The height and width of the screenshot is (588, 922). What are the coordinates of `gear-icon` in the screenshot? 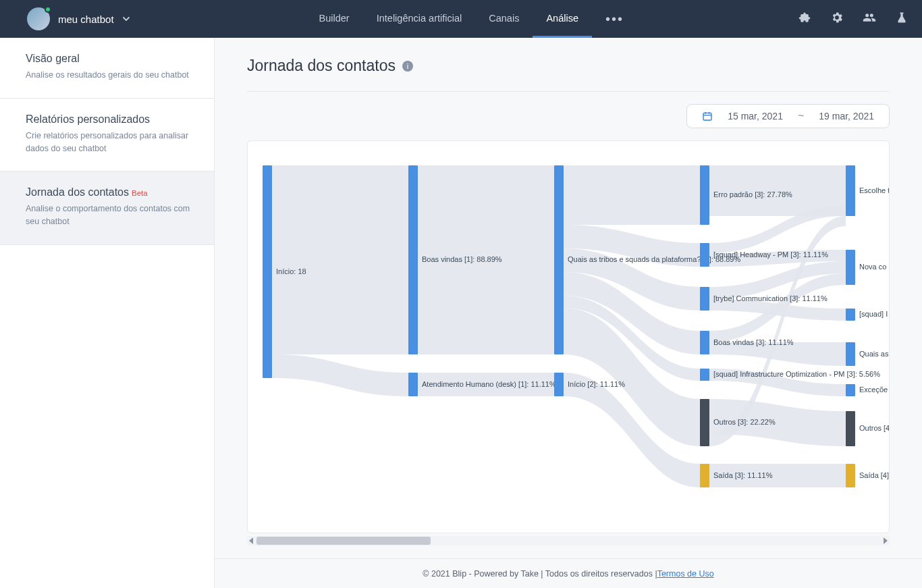 It's located at (837, 19).